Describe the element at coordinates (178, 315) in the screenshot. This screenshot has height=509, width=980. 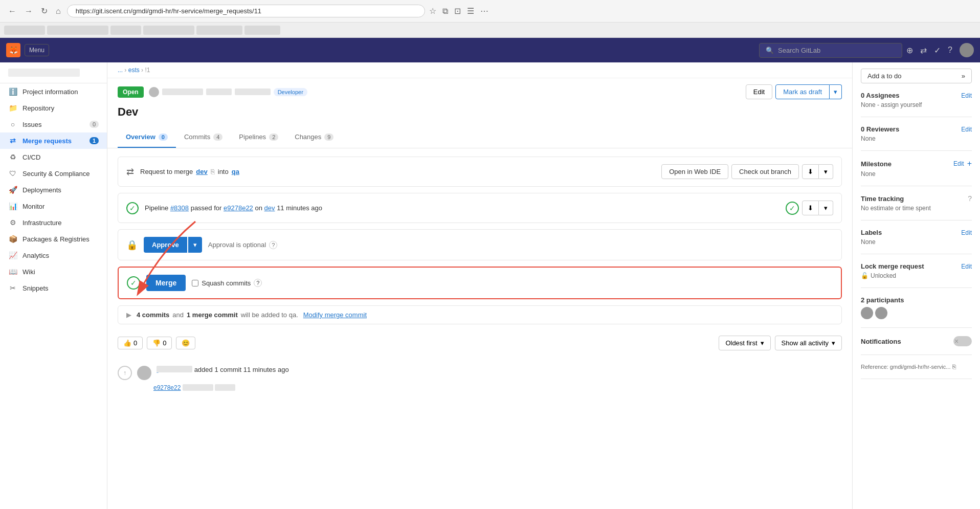
I see `commits-connector: and` at that location.